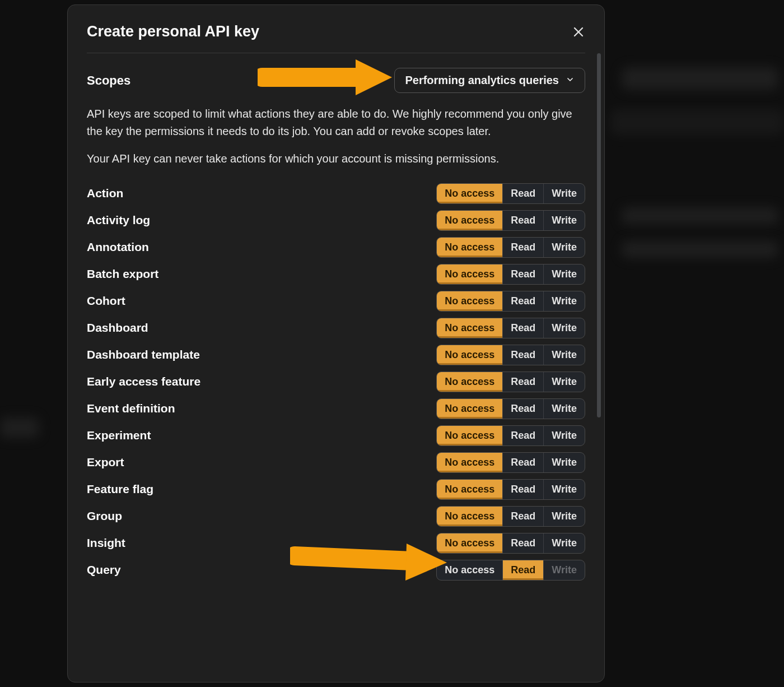 This screenshot has width=784, height=687. I want to click on scope-name: Dashboard, so click(118, 328).